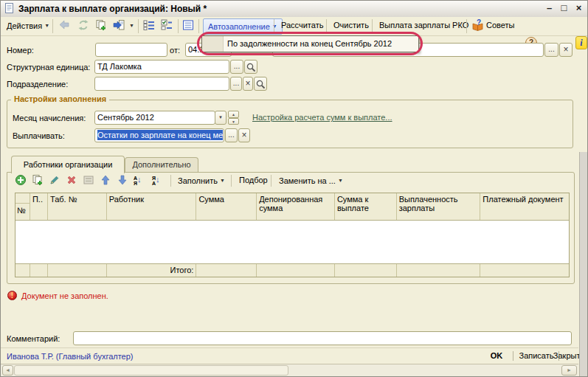 The image size is (588, 377). Describe the element at coordinates (232, 136) in the screenshot. I see `pay-ellipsis-button: ...` at that location.